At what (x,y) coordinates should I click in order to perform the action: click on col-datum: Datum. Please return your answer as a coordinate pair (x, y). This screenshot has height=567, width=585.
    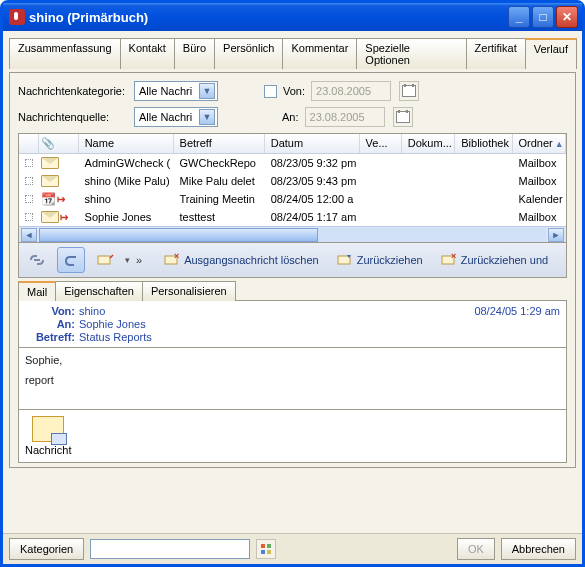
    Looking at the image, I should click on (312, 144).